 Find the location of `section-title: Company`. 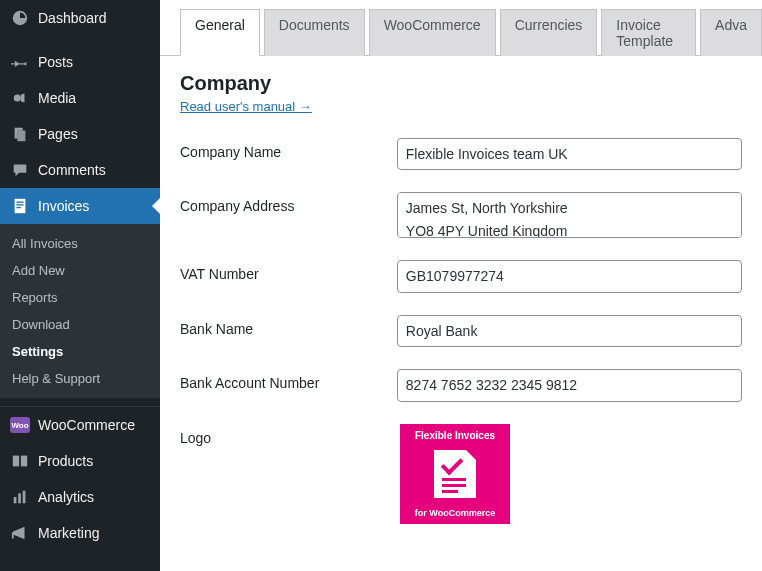

section-title: Company is located at coordinates (461, 84).